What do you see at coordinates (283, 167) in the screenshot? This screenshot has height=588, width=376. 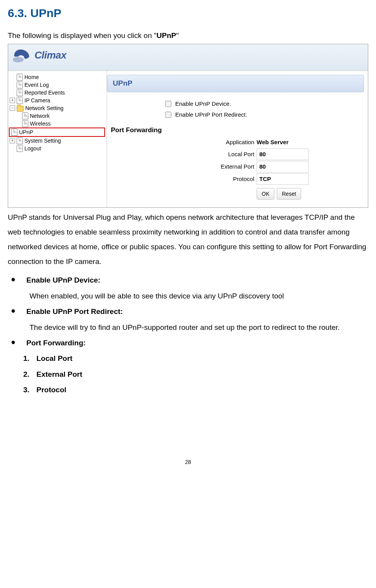 I see `external-port-input: 80` at bounding box center [283, 167].